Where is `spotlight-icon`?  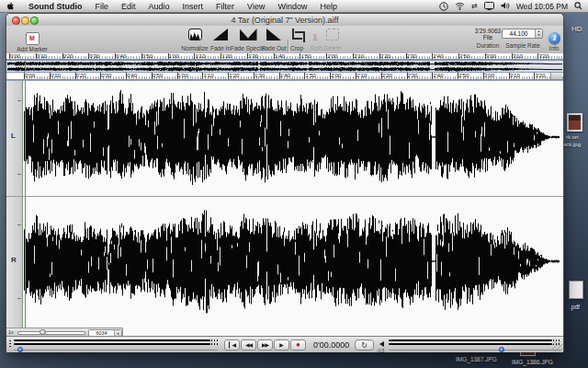
spotlight-icon is located at coordinates (579, 6).